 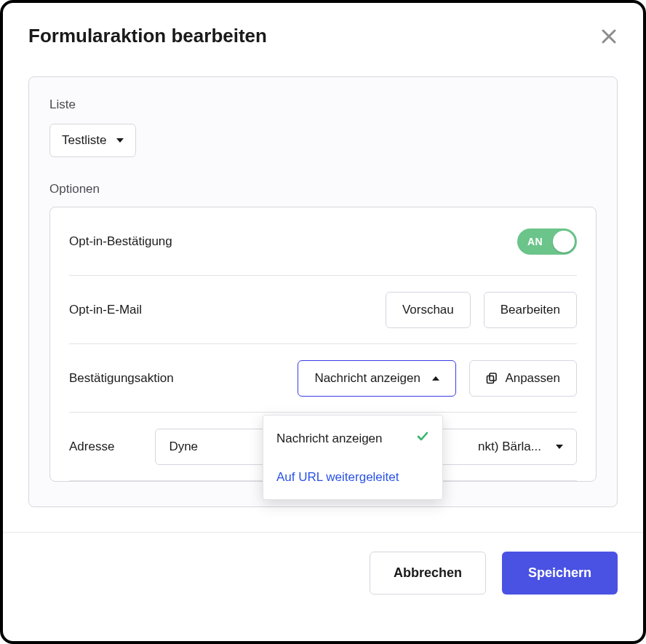 What do you see at coordinates (367, 378) in the screenshot?
I see `confirm-action-value: Nachricht anzeigen` at bounding box center [367, 378].